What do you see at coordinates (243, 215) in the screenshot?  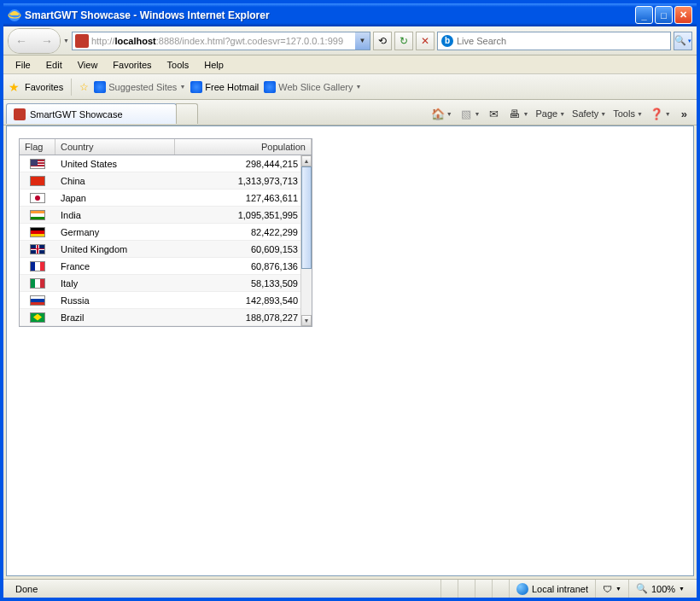 I see `cell-population: 1,095,351,995` at bounding box center [243, 215].